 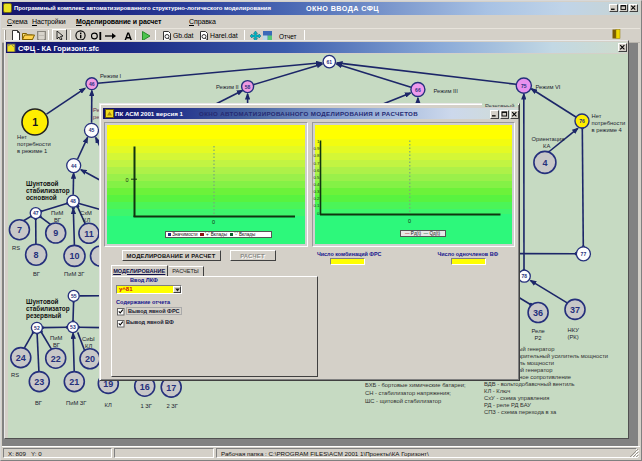 I want to click on svg-text: в режиме 4, so click(x=608, y=130).